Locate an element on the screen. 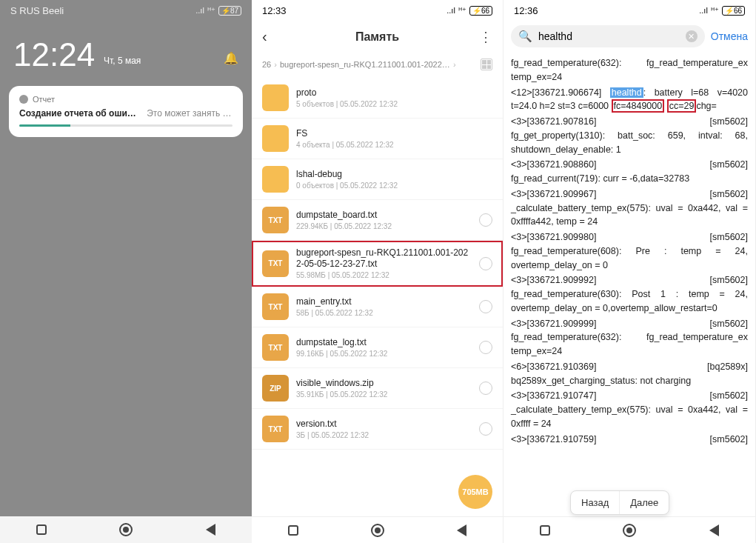 Image resolution: width=756 pixels, height=543 pixels. file-meta: 55.98МБ | 05.05.2022 12:32 is located at coordinates (384, 276).